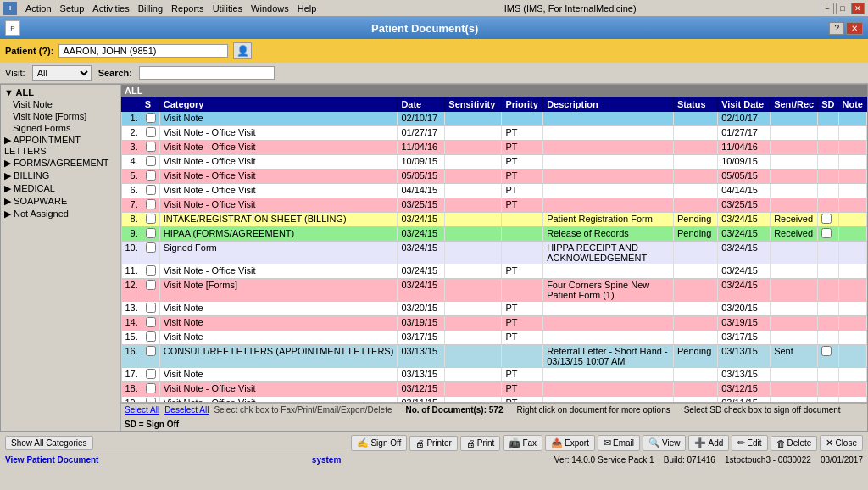 The width and height of the screenshot is (868, 490). I want to click on printer-btn: 🖨 Printer, so click(433, 443).